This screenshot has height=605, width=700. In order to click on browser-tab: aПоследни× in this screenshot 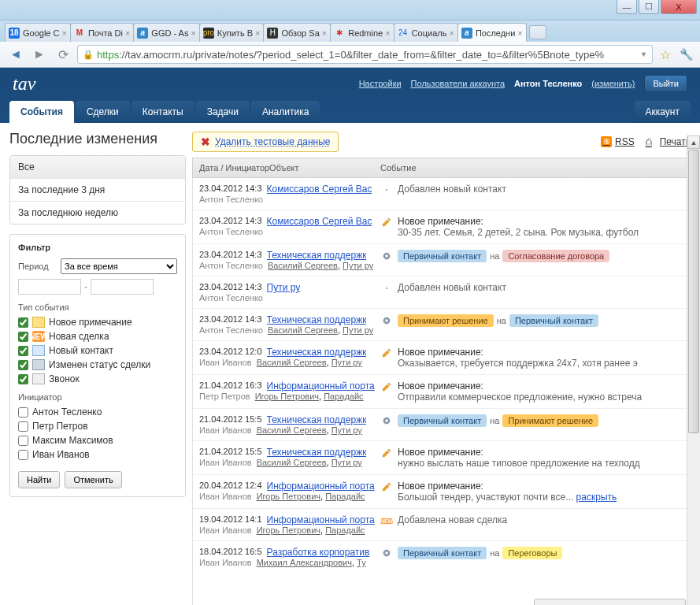, I will do `click(492, 32)`.